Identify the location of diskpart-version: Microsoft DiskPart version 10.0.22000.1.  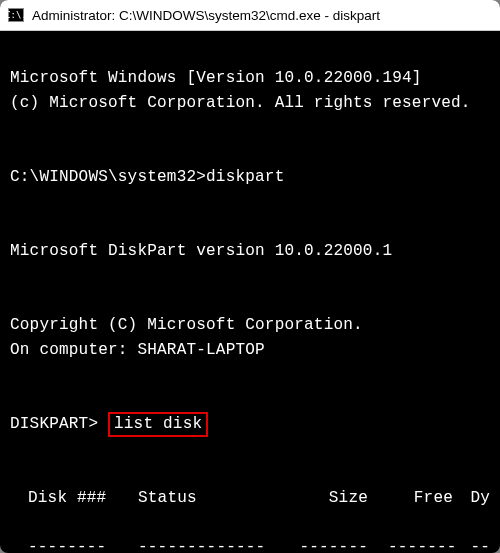
(201, 251).